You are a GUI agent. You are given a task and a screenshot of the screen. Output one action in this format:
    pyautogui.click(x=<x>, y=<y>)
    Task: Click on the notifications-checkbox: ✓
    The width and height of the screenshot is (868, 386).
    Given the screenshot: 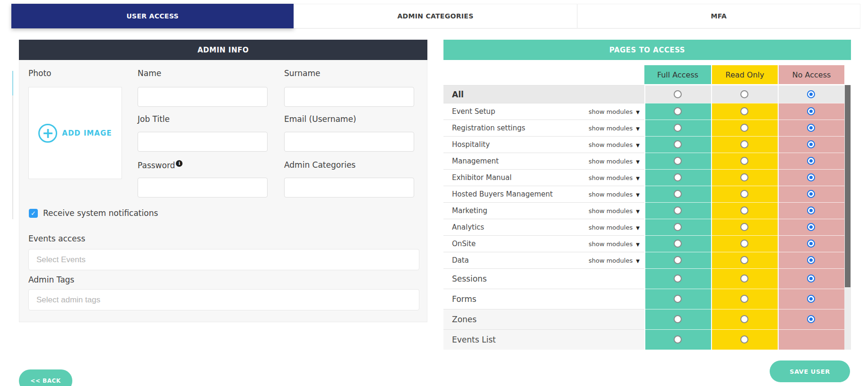 What is the action you would take?
    pyautogui.click(x=33, y=214)
    